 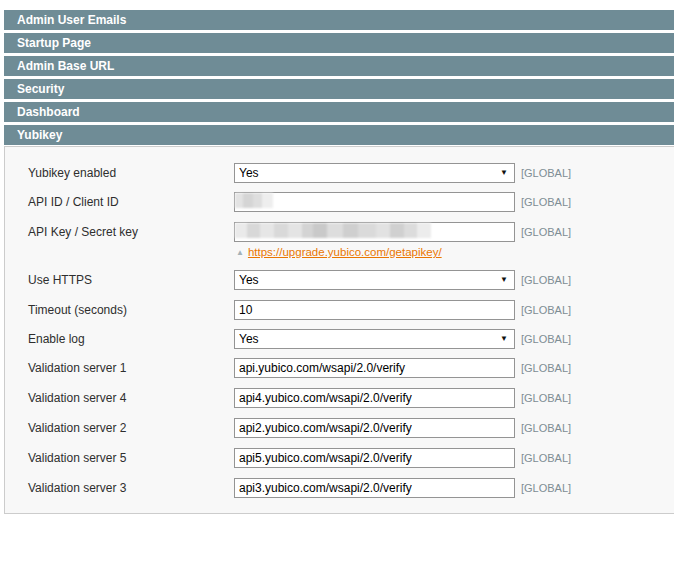 What do you see at coordinates (374, 428) in the screenshot?
I see `validation-server-2-input-wrap` at bounding box center [374, 428].